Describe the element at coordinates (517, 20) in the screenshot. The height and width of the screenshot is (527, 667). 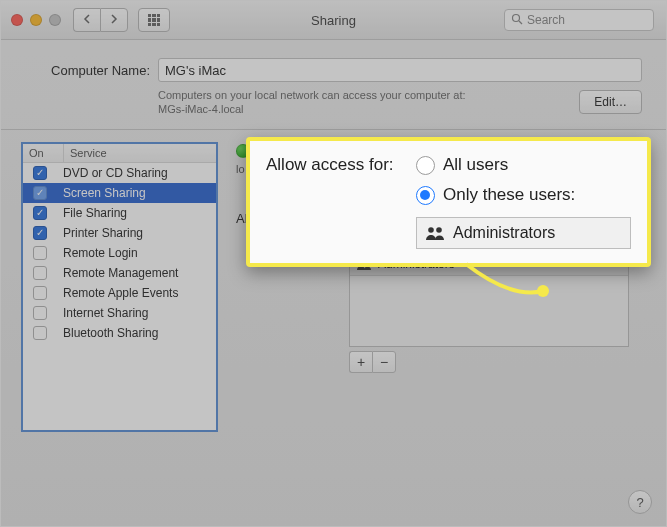
I see `search-icon` at that location.